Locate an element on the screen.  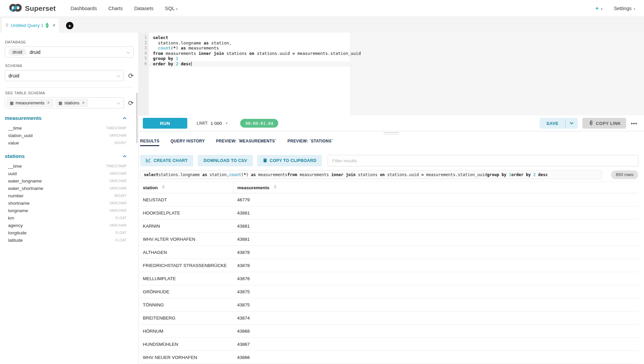
schema-select: druid is located at coordinates (64, 75).